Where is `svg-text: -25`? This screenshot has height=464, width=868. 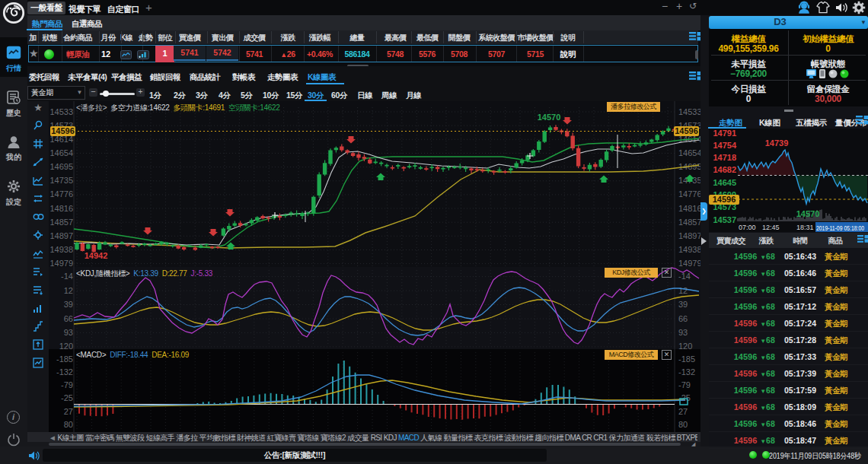
svg-text: -25 is located at coordinates (67, 398).